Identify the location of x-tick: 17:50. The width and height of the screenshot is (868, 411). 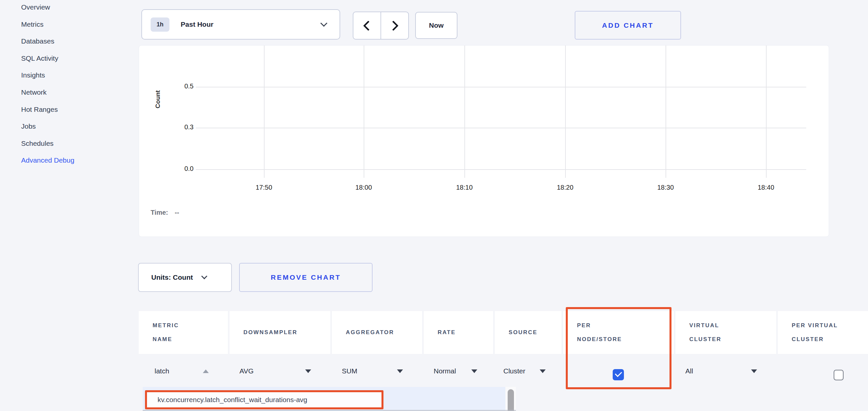
(264, 187).